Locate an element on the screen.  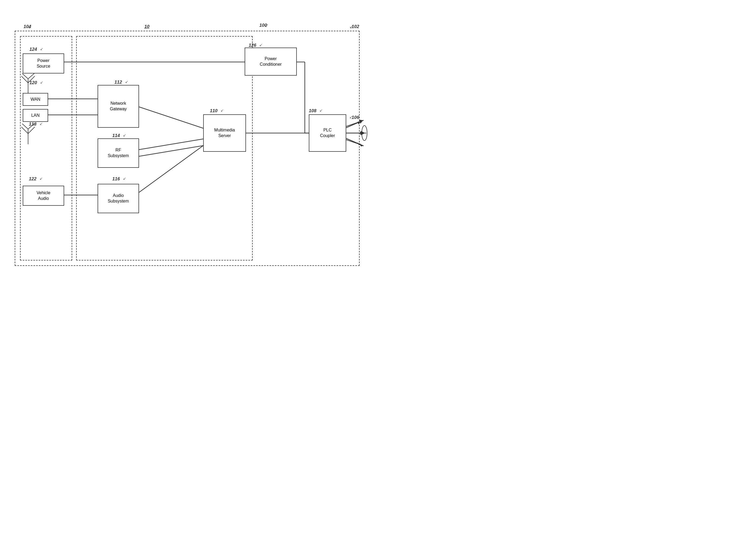
rf-subsystem-label: RFSubsystem is located at coordinates (118, 153).